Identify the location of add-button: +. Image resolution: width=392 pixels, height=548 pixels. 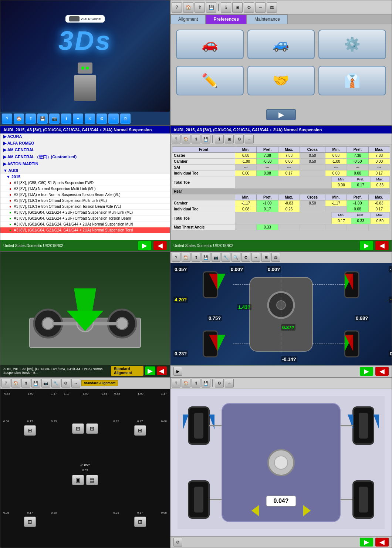
(78, 119).